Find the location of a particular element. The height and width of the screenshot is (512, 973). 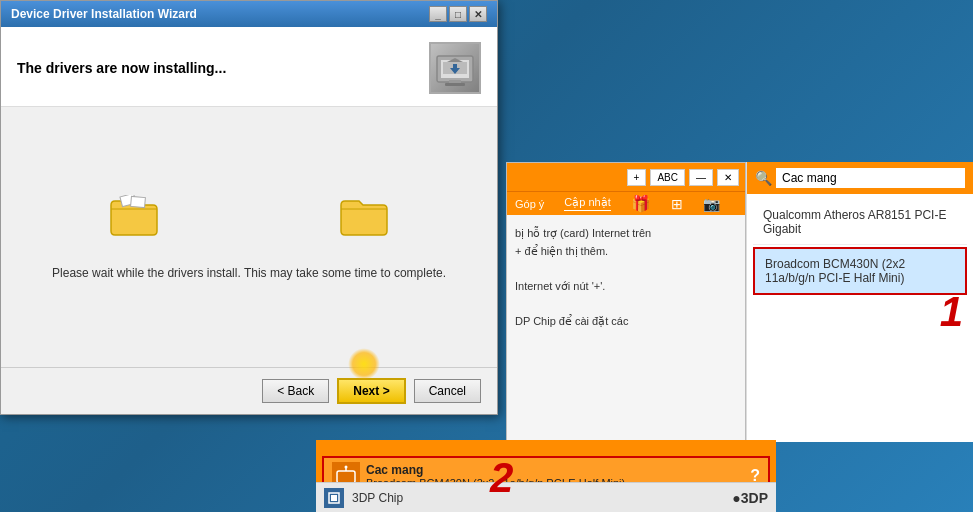

wizard-titlebar: Device Driver Installation Wizard _ □ ✕ is located at coordinates (249, 14).